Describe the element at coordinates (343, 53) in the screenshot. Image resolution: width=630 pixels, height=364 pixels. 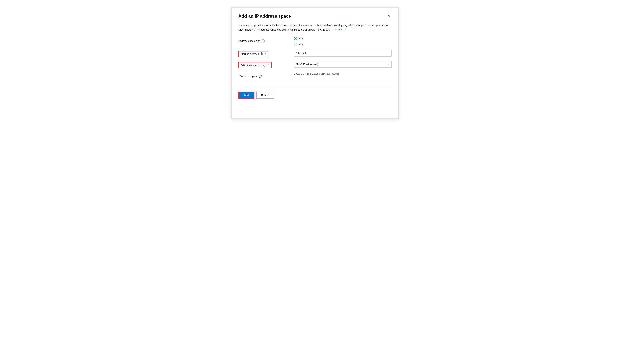
I see `starting-address-input` at that location.